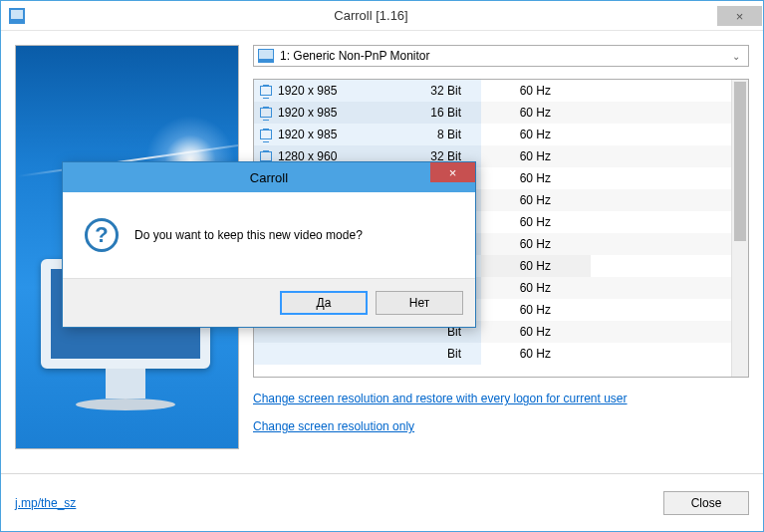  What do you see at coordinates (102, 235) in the screenshot?
I see `question-icon: ?` at bounding box center [102, 235].